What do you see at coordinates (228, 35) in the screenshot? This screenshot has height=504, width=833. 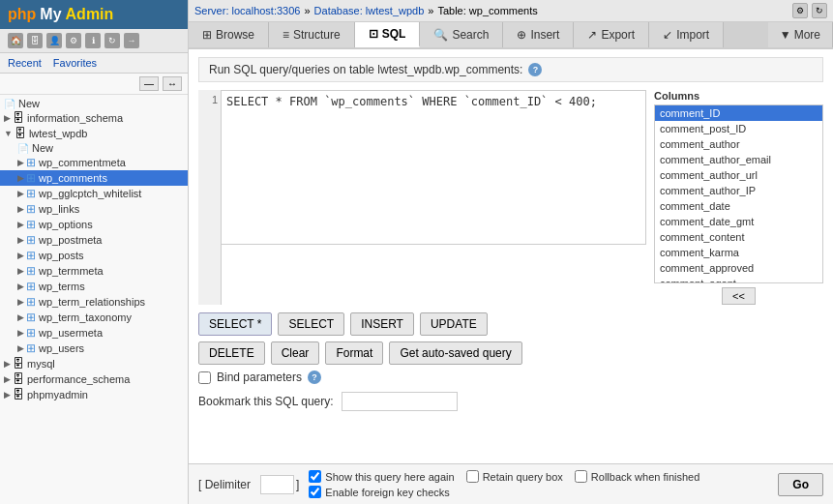 I see `tab-browse: ⊞Browse` at bounding box center [228, 35].